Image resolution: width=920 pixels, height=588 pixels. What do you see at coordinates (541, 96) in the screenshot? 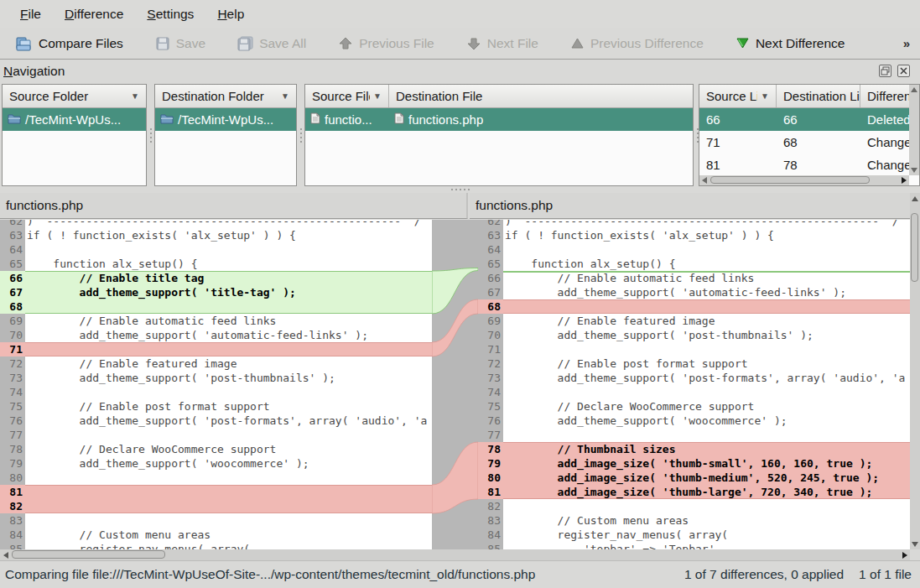
I see `destination-file-column-header: Destination File` at bounding box center [541, 96].